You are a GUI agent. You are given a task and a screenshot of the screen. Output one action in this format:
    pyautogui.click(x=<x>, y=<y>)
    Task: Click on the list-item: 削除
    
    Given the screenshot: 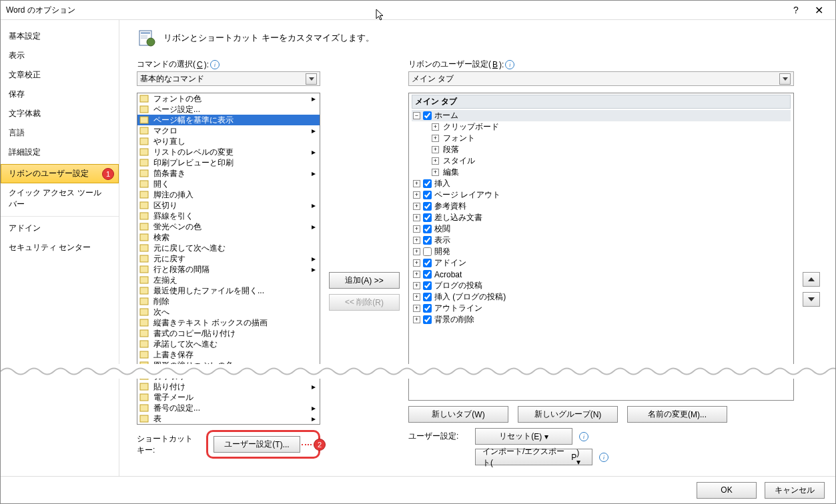 What is the action you would take?
    pyautogui.click(x=228, y=301)
    